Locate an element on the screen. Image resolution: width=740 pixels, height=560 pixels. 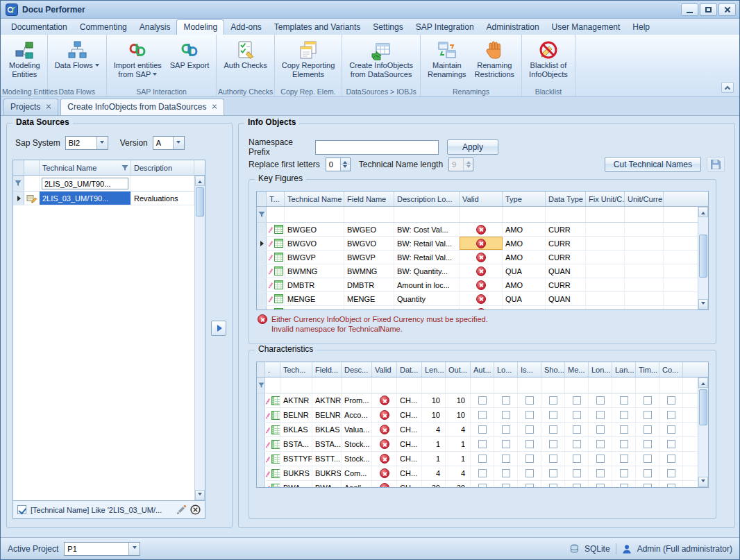
field-name-cell is located at coordinates (369, 308).